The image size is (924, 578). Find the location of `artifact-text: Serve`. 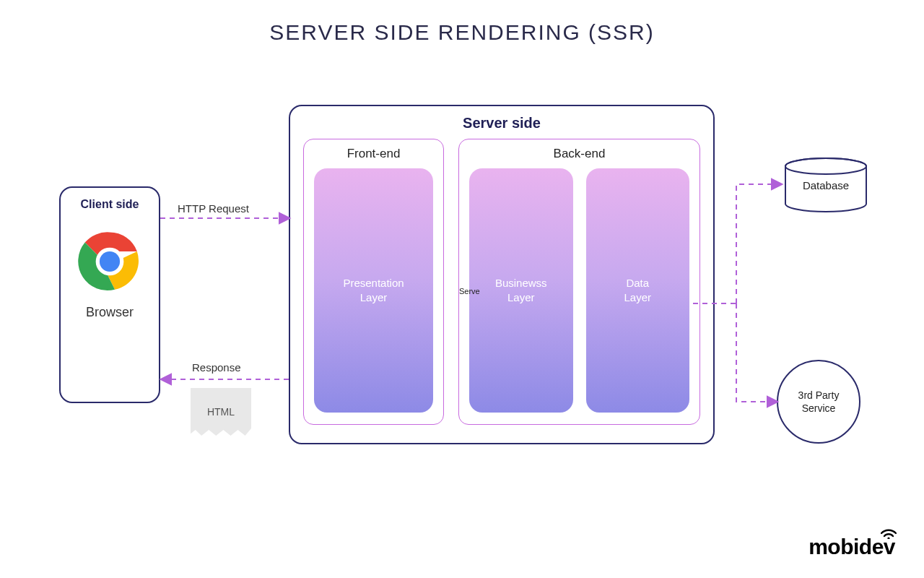

artifact-text: Serve is located at coordinates (469, 291).